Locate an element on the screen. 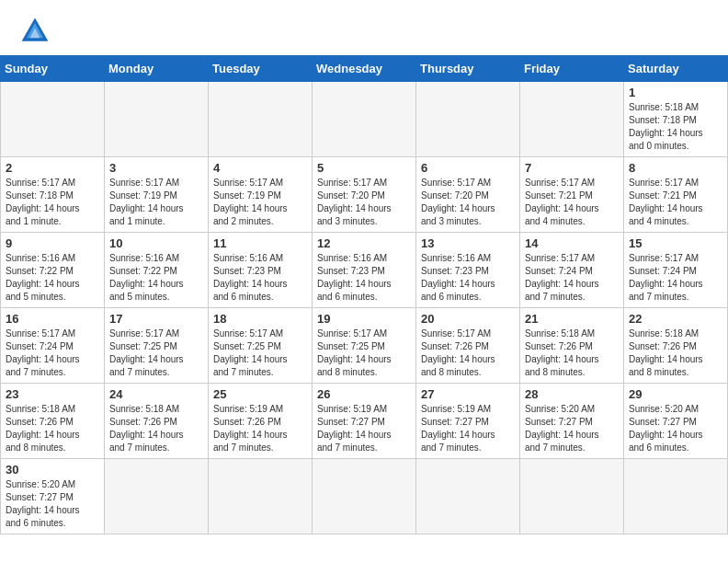  day-number: 15 is located at coordinates (676, 243).